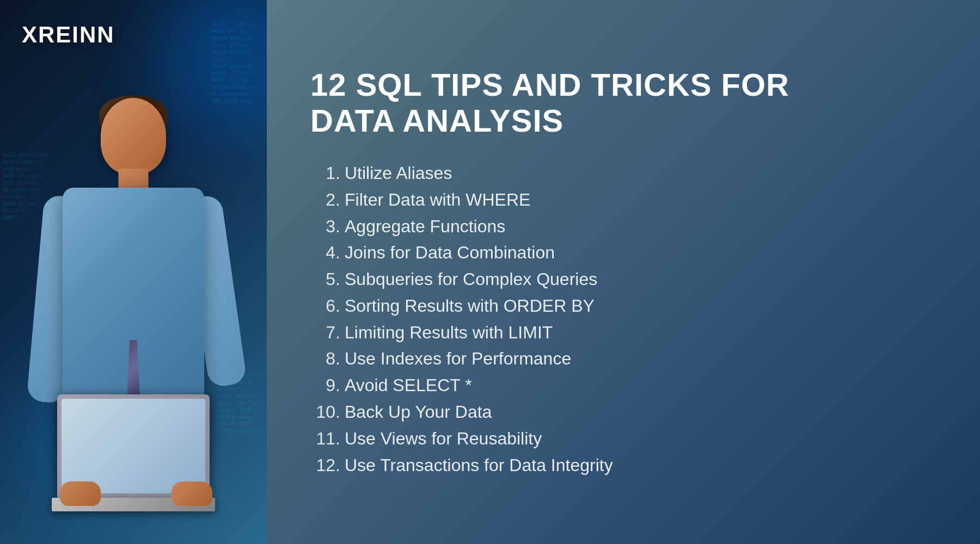 This screenshot has width=980, height=544. I want to click on tip-number-8: 8., so click(326, 359).